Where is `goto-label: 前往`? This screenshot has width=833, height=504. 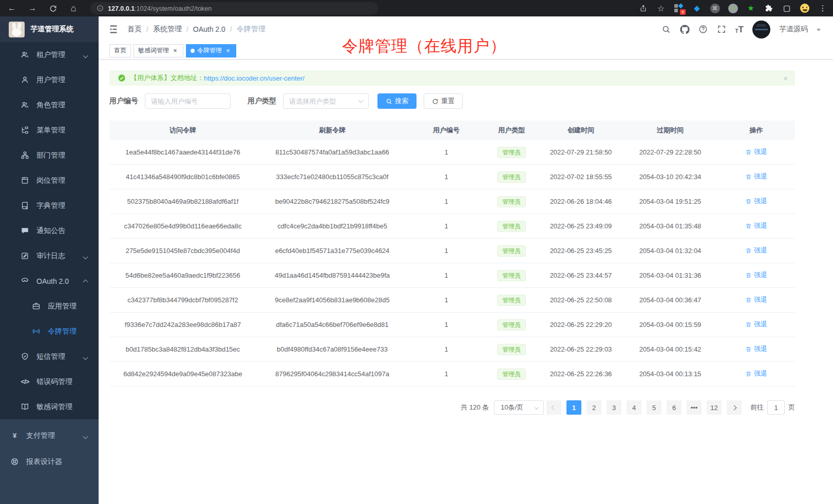 goto-label: 前往 is located at coordinates (757, 408).